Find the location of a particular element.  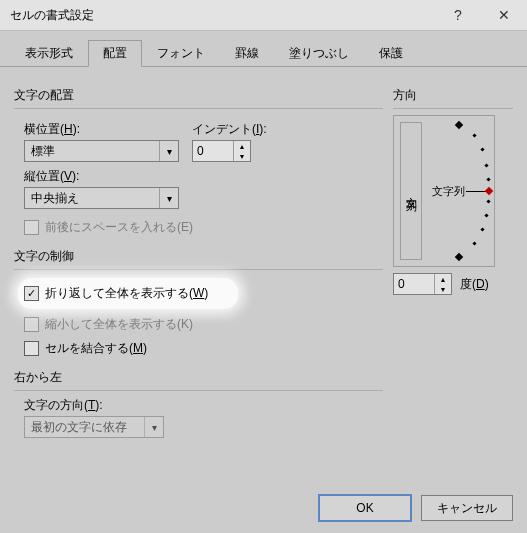

cancel-button: キャンセル is located at coordinates (467, 508).